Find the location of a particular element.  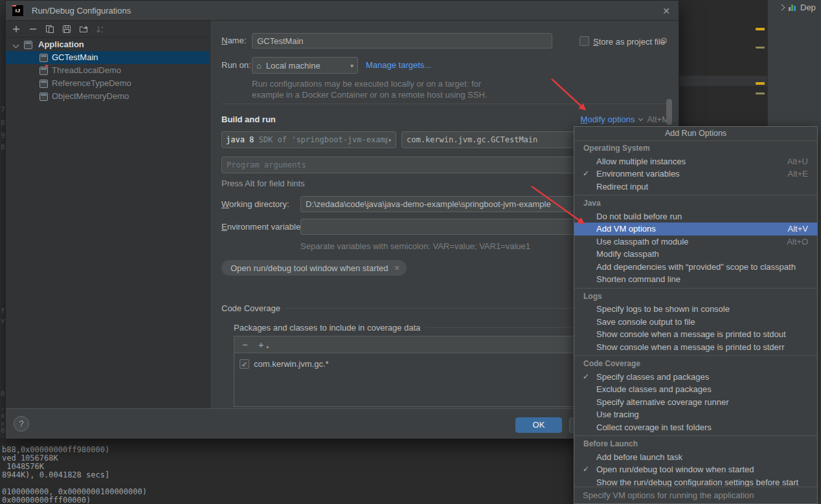

run-on-select: ⌂ Local machine ▾ is located at coordinates (305, 65).